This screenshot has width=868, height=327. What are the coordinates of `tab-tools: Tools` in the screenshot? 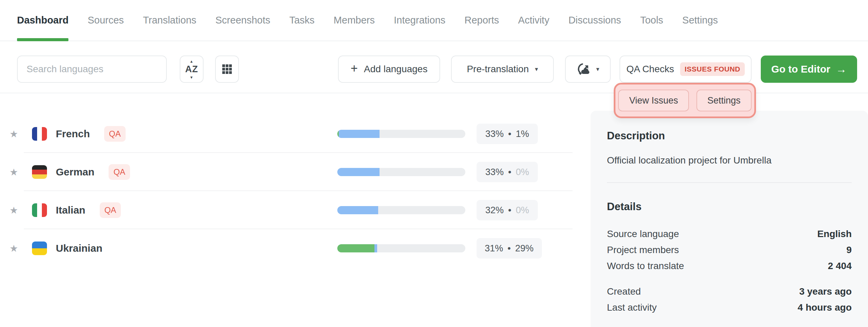 It's located at (652, 20).